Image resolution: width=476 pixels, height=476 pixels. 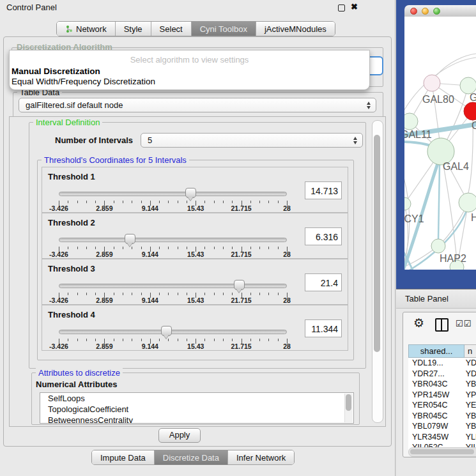 What do you see at coordinates (470, 351) in the screenshot?
I see `column-header-name: n` at bounding box center [470, 351].